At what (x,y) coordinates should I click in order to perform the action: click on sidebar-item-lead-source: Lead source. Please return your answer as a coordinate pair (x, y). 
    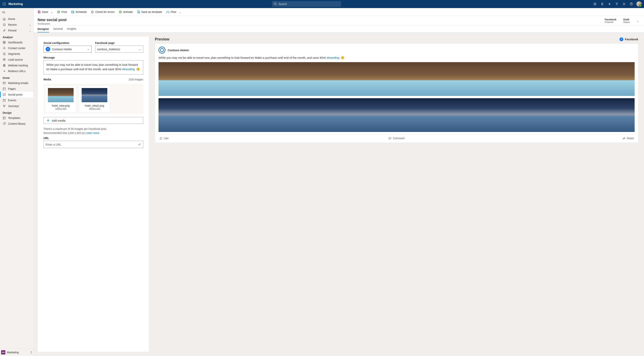
    Looking at the image, I should click on (17, 60).